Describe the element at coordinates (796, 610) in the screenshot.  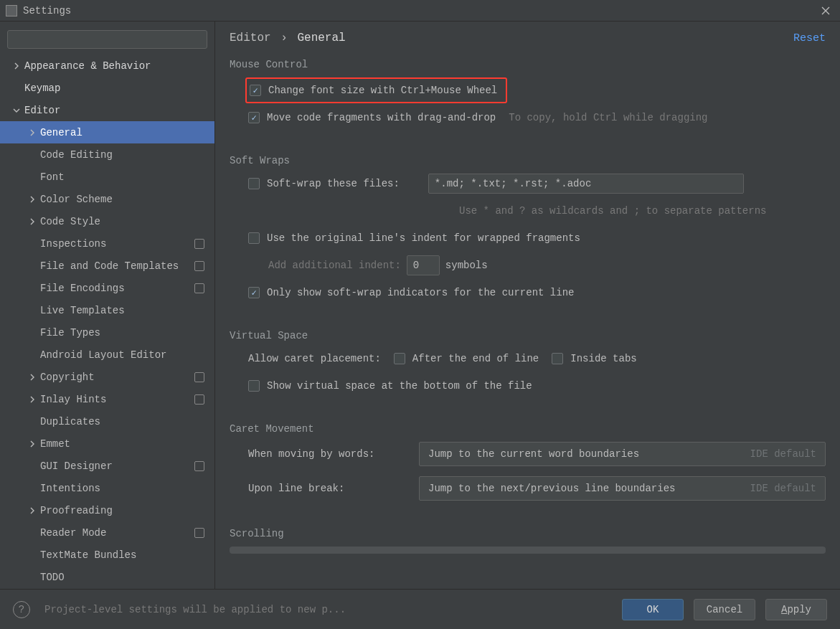
I see `apply-button: Apply` at that location.